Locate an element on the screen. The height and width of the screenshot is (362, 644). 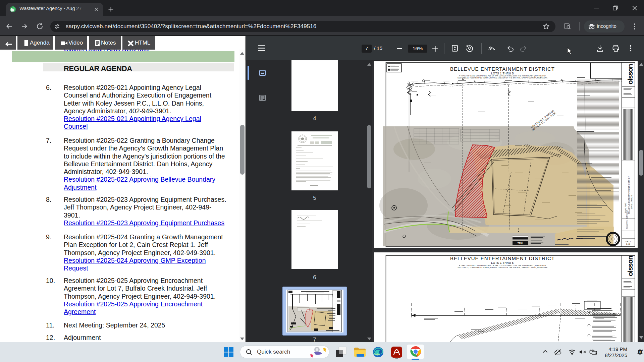
svg-text: SHEET is located at coordinates (628, 242).